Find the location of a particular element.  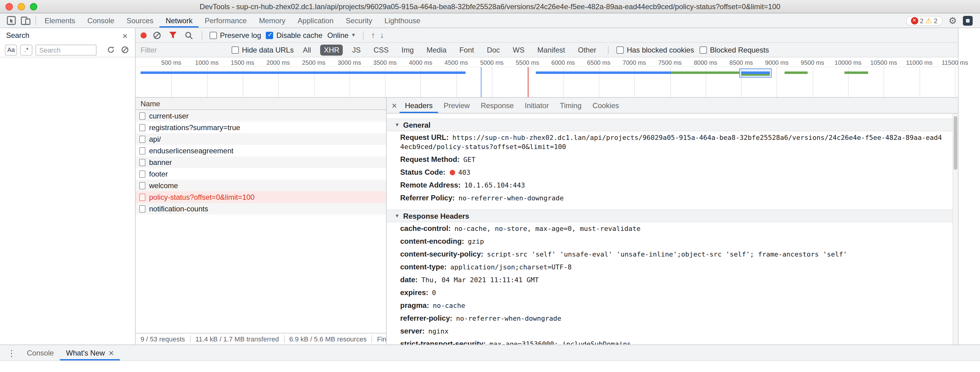

tab-elements: Elements is located at coordinates (60, 21).